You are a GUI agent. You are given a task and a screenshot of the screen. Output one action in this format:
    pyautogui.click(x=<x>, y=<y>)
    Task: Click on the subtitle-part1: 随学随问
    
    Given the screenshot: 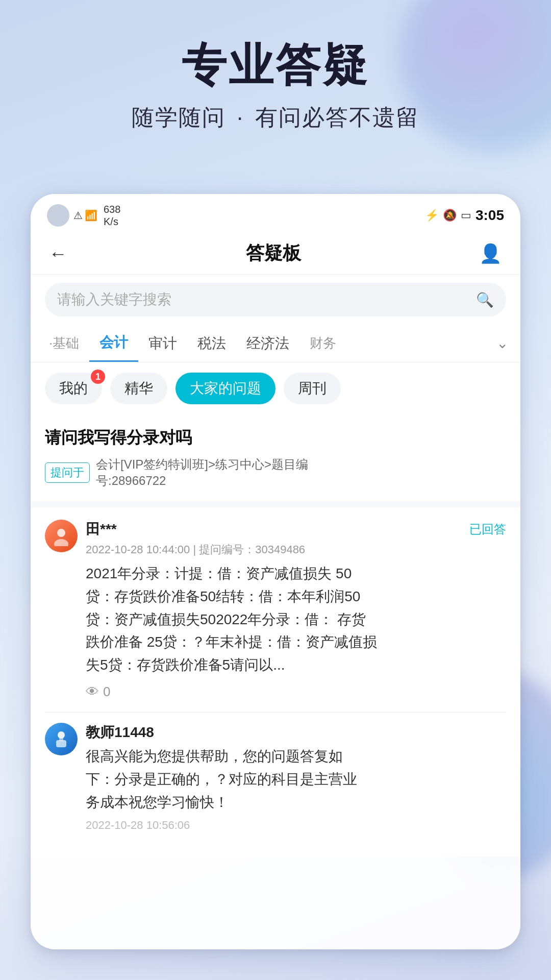 What is the action you would take?
    pyautogui.click(x=179, y=117)
    